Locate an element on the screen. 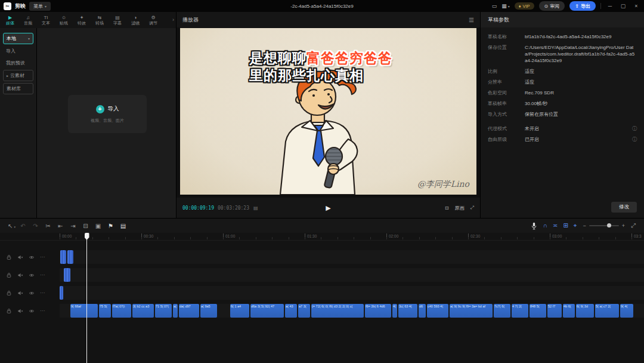  sidebar-item-cloud: ▸云素材 is located at coordinates (18, 75).